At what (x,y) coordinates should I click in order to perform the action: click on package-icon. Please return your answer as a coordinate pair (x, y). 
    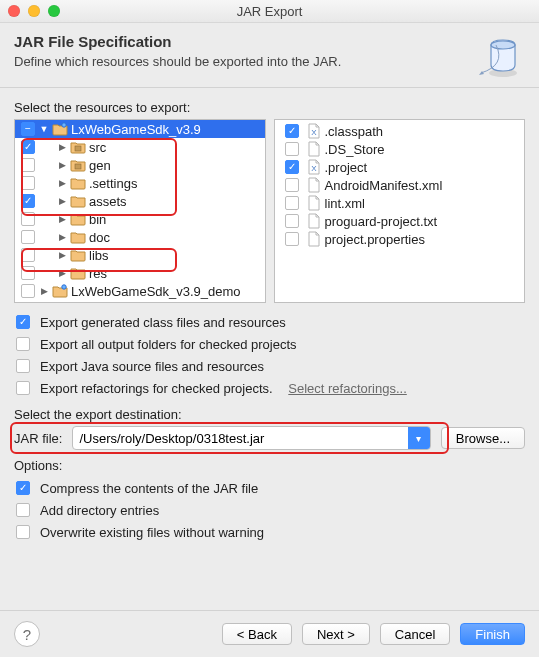
    Looking at the image, I should click on (78, 165).